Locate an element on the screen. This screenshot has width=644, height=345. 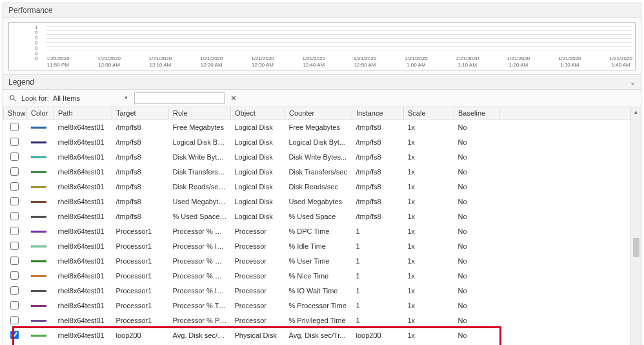
table-row: rhel8x64test01/tmp/fs8Disk Write Bytes..… is located at coordinates (323, 156).